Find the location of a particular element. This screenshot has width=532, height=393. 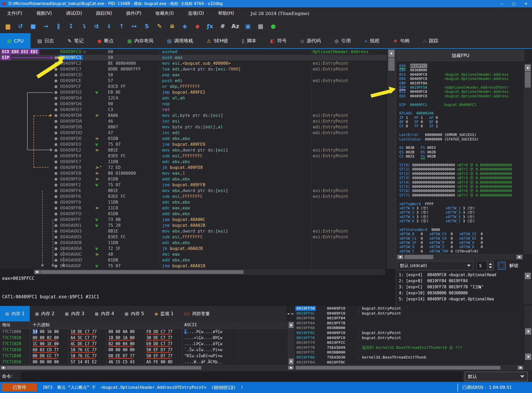

register-line: EAX 0019FFCC is located at coordinates (462, 66).